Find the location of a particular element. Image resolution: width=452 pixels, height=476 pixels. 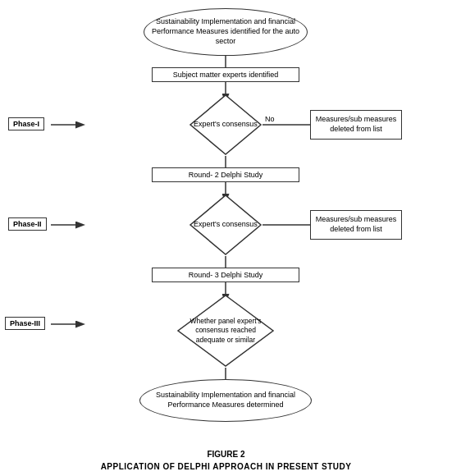

phase-3-label: Phase-III is located at coordinates (25, 323).